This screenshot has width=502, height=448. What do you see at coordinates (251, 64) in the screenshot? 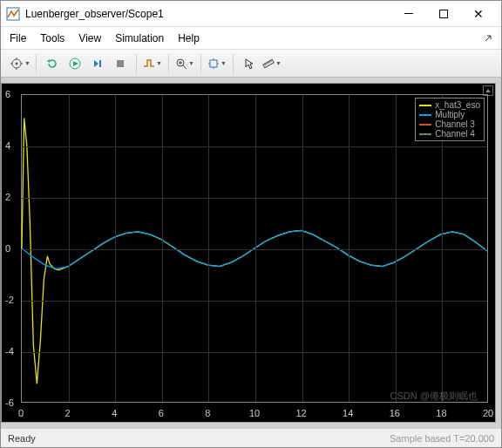
I see `toolbar: ▼ ▼ ▼ ▼ ▼` at bounding box center [251, 64].